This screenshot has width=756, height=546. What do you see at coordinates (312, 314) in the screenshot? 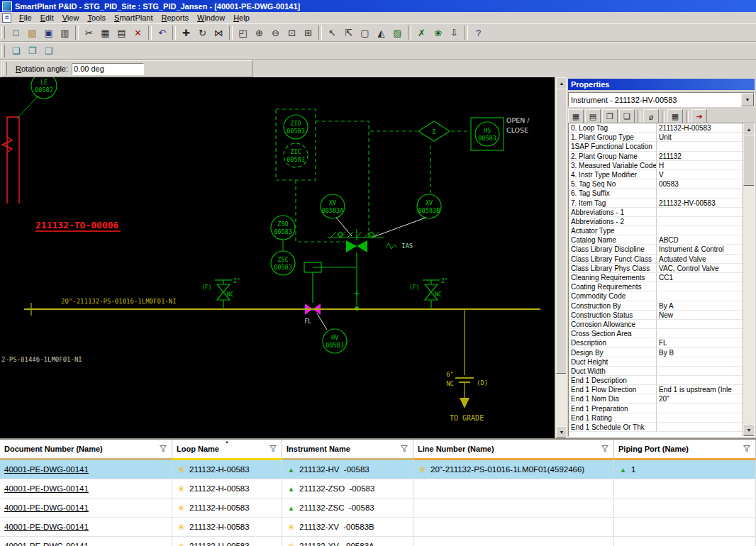
I see `inline-valve-fl: FL` at bounding box center [312, 314].